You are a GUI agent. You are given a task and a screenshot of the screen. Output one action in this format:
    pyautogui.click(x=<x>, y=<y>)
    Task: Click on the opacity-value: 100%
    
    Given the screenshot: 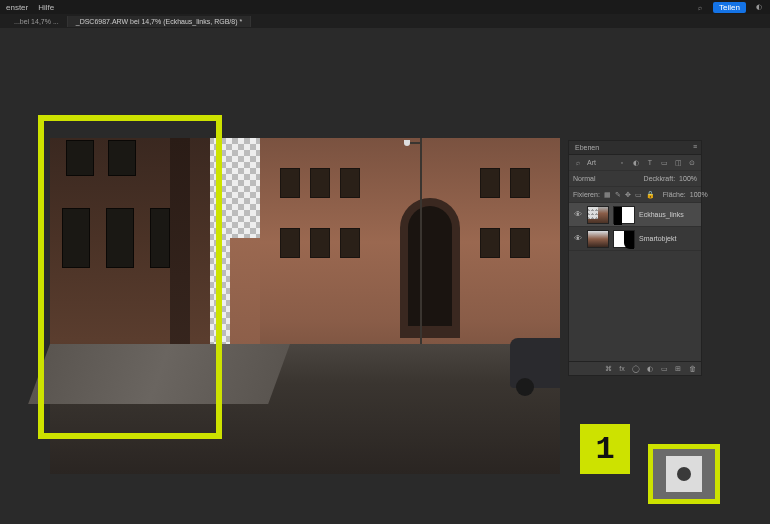 What is the action you would take?
    pyautogui.click(x=688, y=178)
    